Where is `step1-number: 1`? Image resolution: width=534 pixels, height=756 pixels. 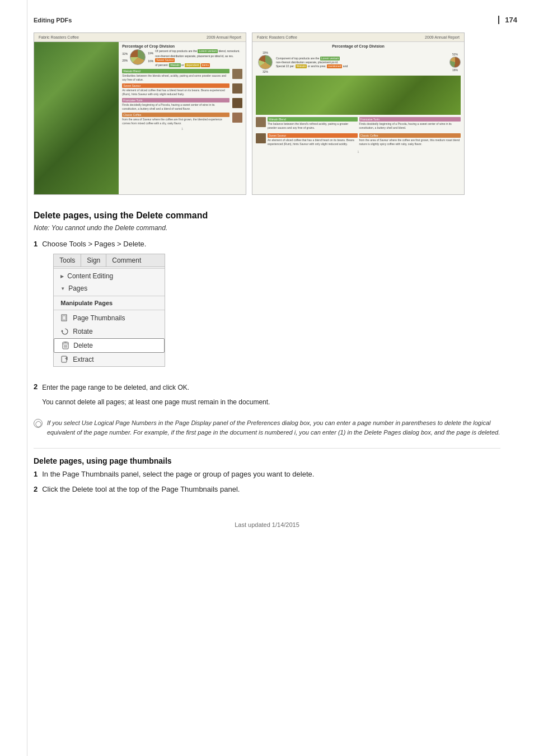
step1-number: 1 is located at coordinates (36, 244).